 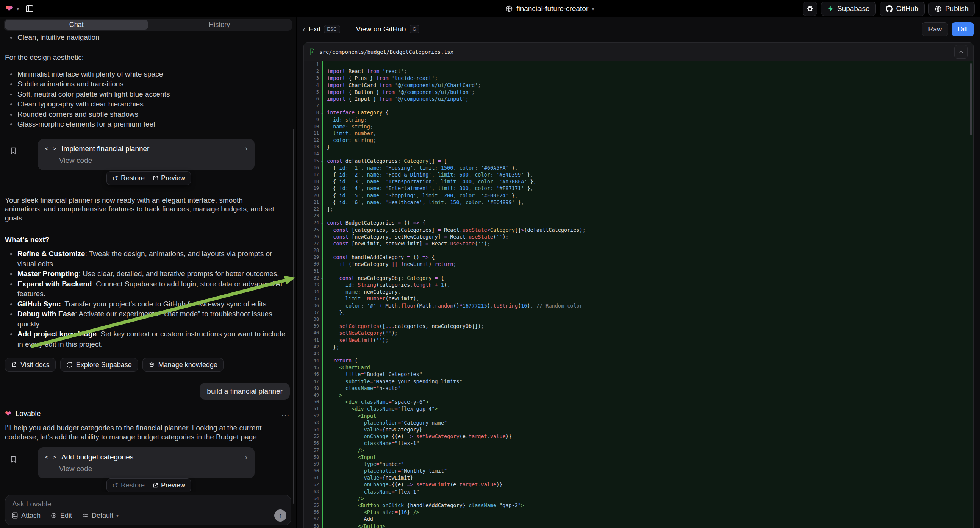 What do you see at coordinates (961, 52) in the screenshot?
I see `chevron-up-icon` at bounding box center [961, 52].